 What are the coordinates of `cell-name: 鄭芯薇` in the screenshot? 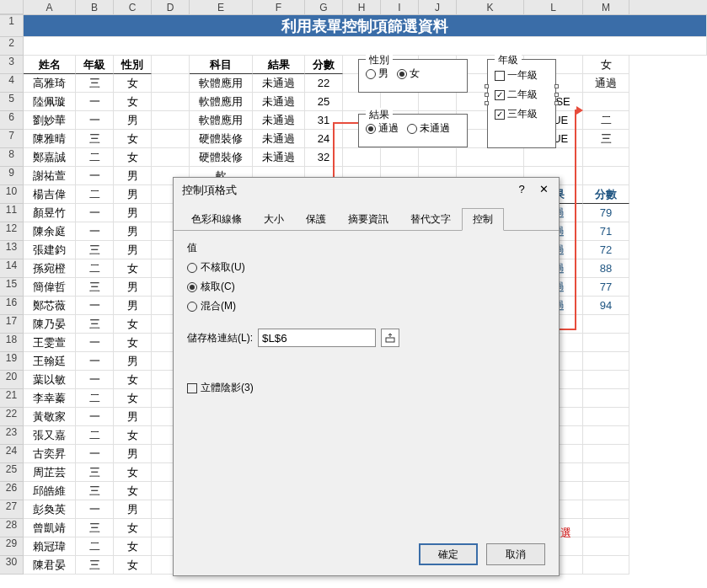 It's located at (50, 306).